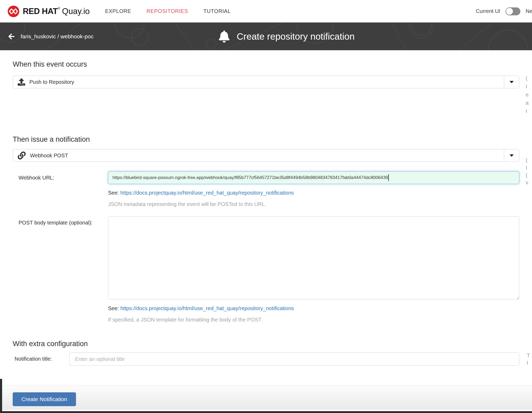 The width and height of the screenshot is (532, 413). Describe the element at coordinates (22, 155) in the screenshot. I see `webhook-link-icon` at that location.